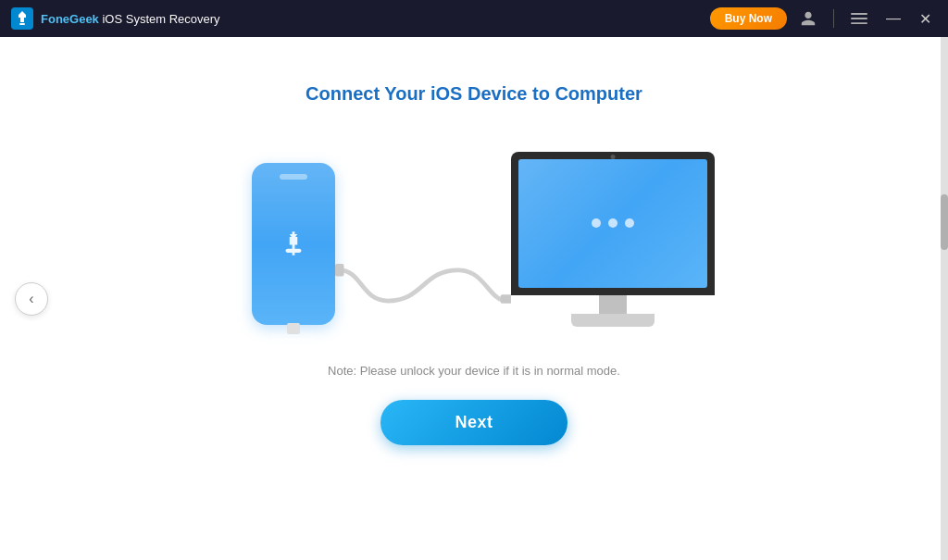  What do you see at coordinates (474, 422) in the screenshot?
I see `next-button: Next` at bounding box center [474, 422].